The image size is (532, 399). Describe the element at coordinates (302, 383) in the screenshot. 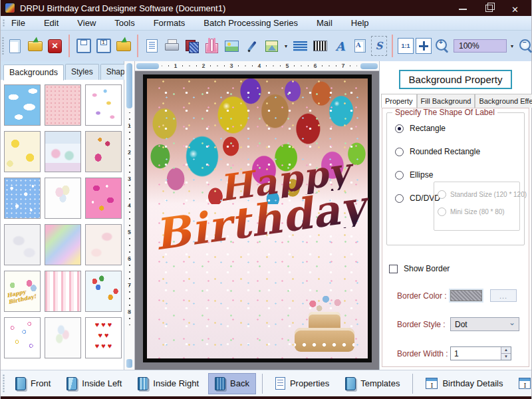

I see `properties-button: Properties` at that location.